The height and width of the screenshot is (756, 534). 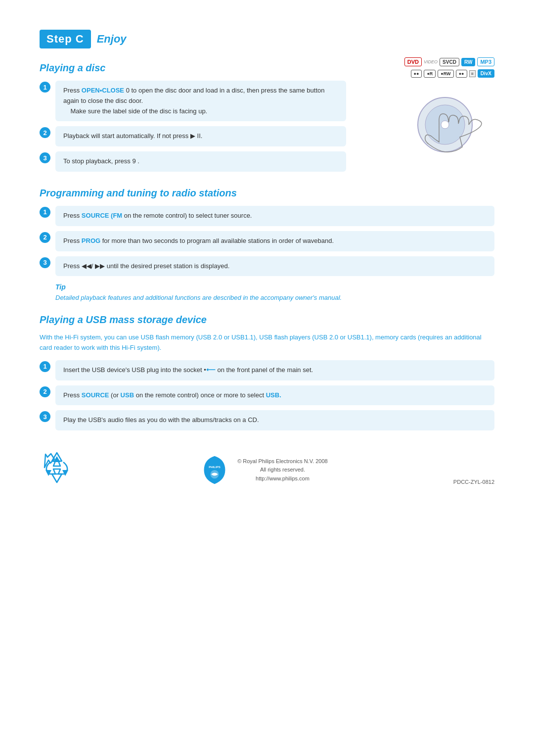 What do you see at coordinates (486, 73) in the screenshot?
I see `badge-divx: DivX` at bounding box center [486, 73].